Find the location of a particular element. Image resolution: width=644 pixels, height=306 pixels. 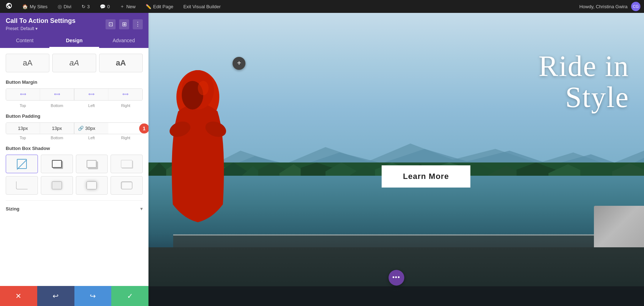

red-figure is located at coordinates (198, 158).